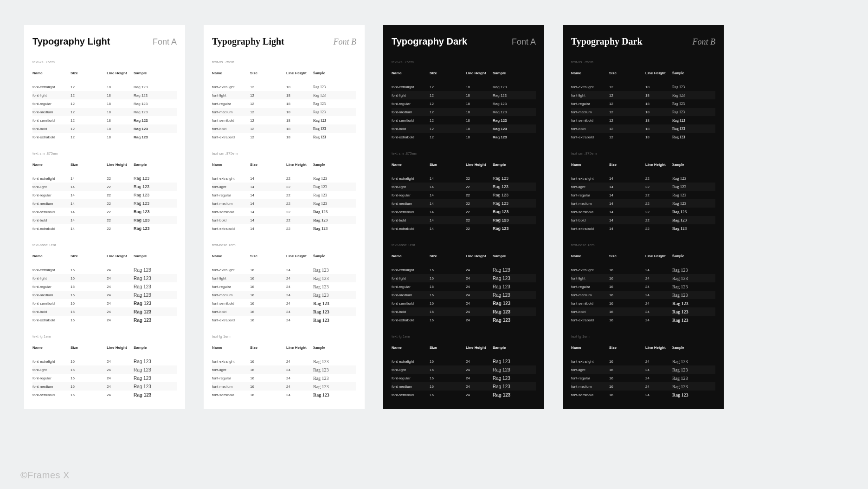  What do you see at coordinates (284, 42) in the screenshot?
I see `panel-header: Typography LightFont B` at bounding box center [284, 42].